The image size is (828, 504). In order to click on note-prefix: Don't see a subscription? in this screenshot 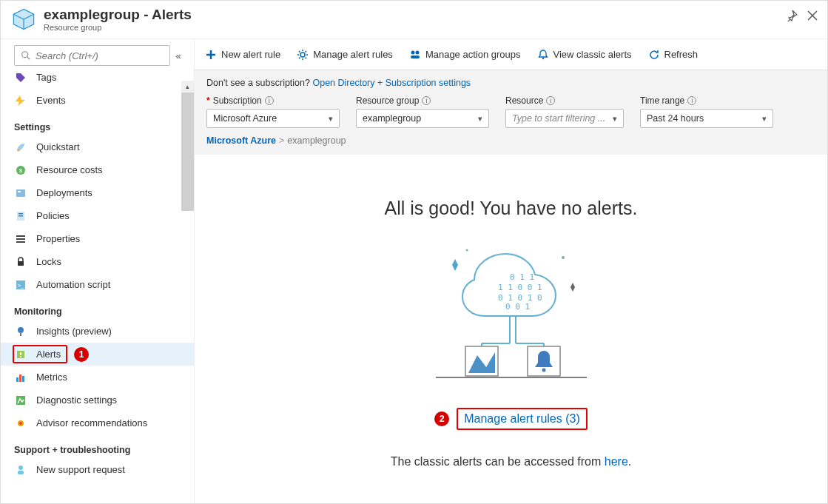, I will do `click(259, 83)`.